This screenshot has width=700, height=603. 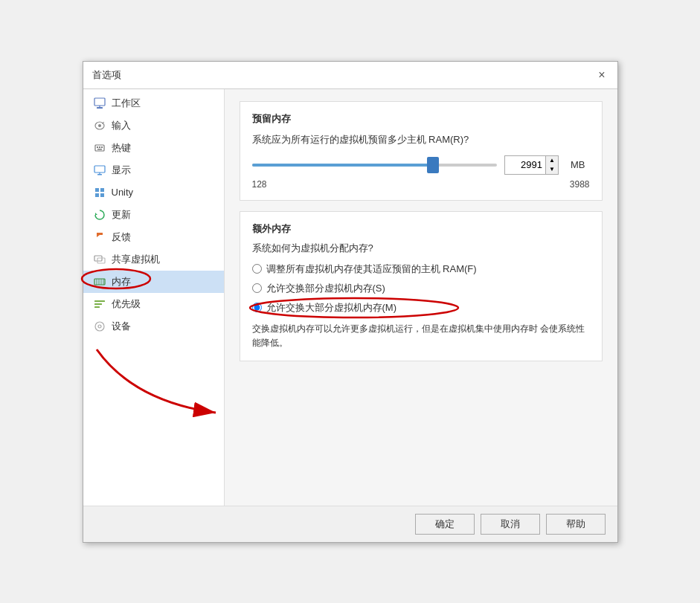 What do you see at coordinates (375, 165) in the screenshot?
I see `slider-container` at bounding box center [375, 165].